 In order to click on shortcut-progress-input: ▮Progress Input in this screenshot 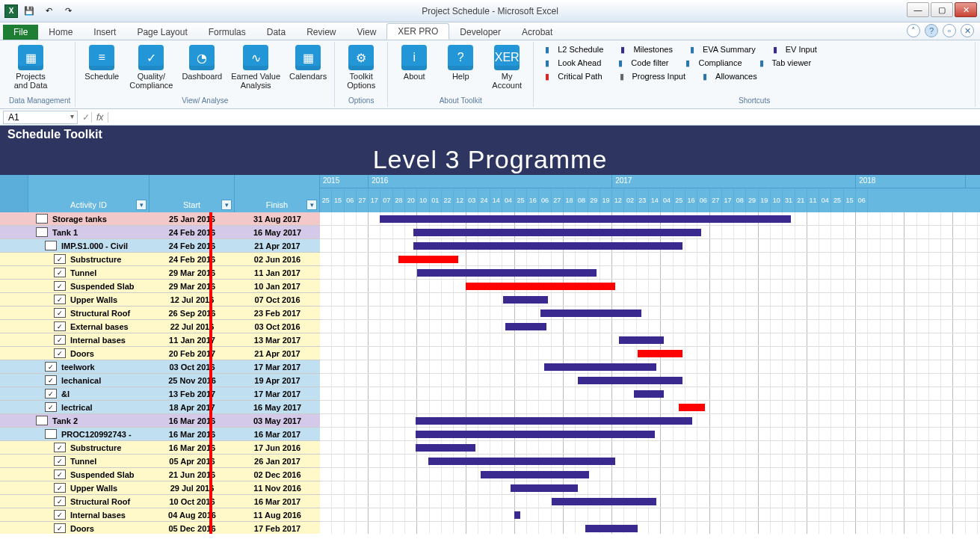, I will do `click(651, 76)`.